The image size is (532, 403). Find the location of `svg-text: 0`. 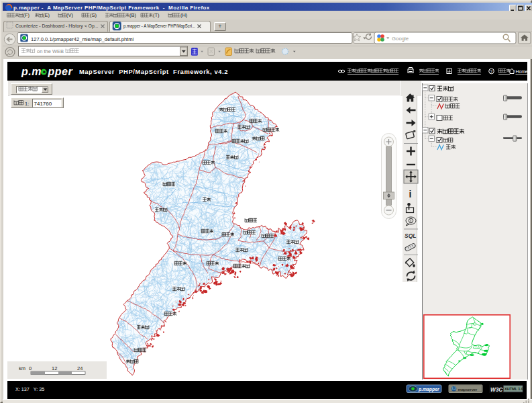

svg-text: 0 is located at coordinates (30, 368).